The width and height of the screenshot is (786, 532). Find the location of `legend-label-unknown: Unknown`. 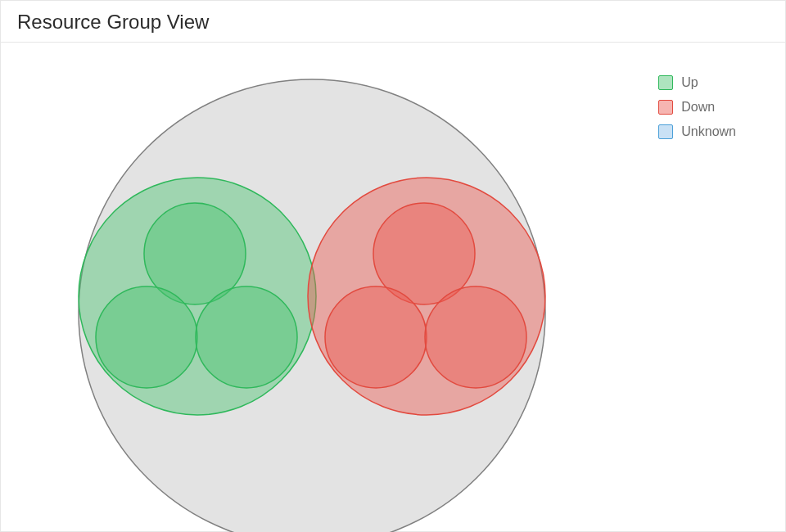

legend-label-unknown: Unknown is located at coordinates (709, 132).